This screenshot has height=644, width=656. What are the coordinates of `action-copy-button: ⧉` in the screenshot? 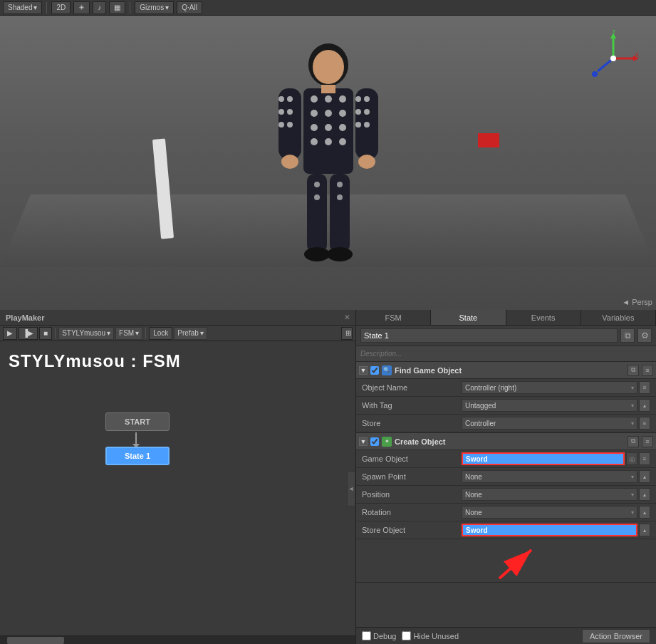 It's located at (633, 370).